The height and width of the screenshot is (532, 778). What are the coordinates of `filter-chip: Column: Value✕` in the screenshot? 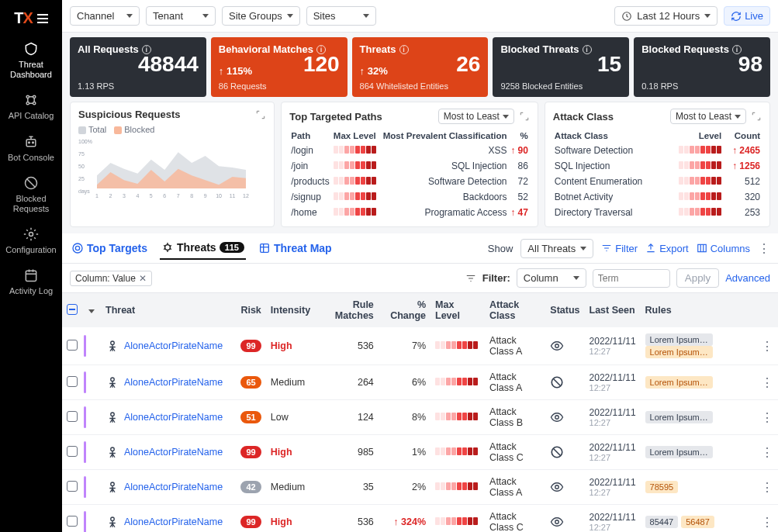 It's located at (111, 278).